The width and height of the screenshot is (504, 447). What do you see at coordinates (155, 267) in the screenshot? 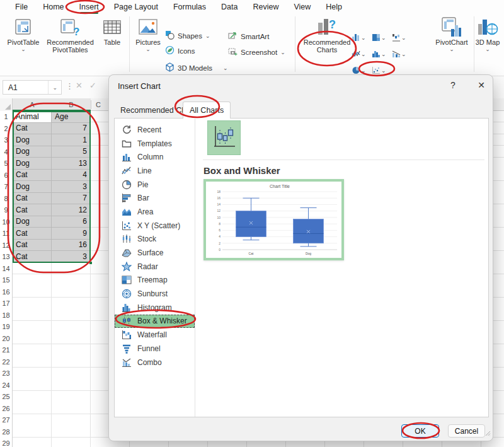
I see `chart-type-radar: Radar` at bounding box center [155, 267].